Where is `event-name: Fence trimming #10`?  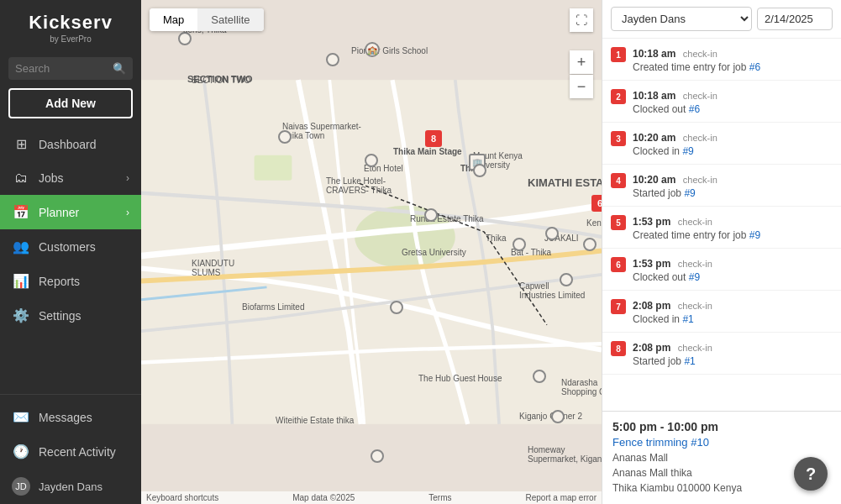 event-name: Fence trimming #10 is located at coordinates (722, 442).